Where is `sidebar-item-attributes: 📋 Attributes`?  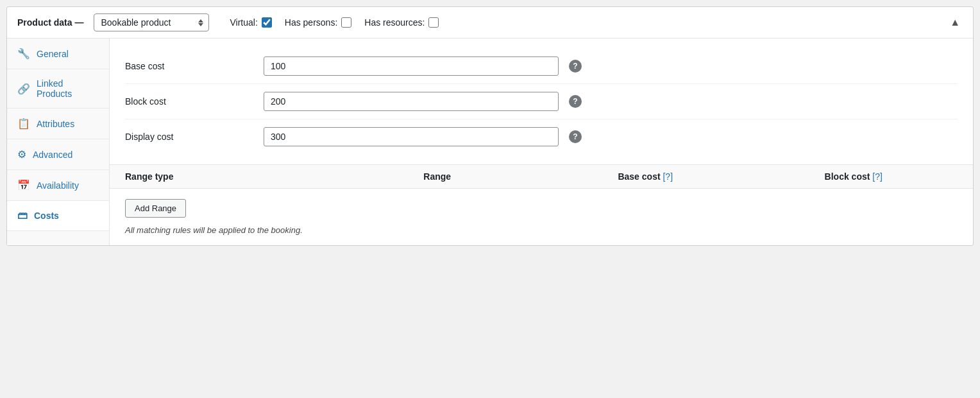 sidebar-item-attributes: 📋 Attributes is located at coordinates (58, 124).